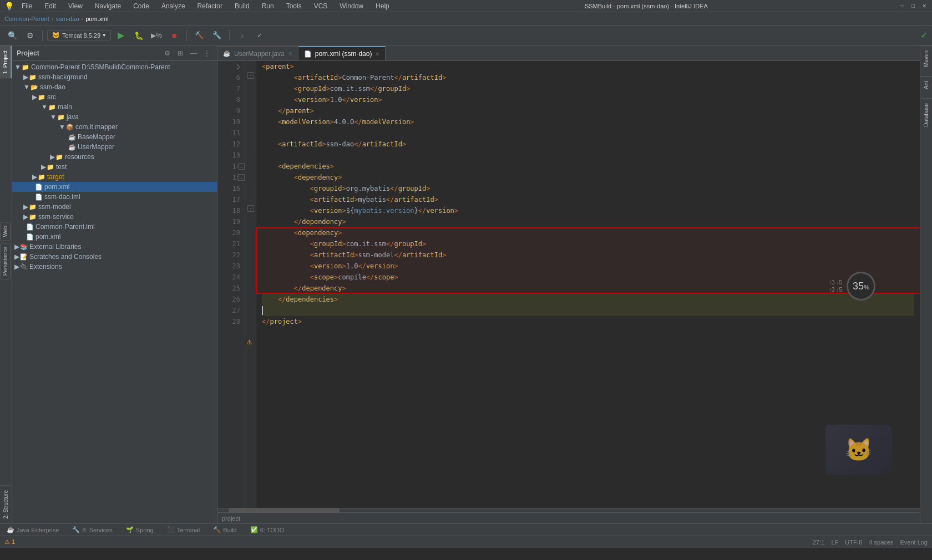 Image resolution: width=932 pixels, height=560 pixels. I want to click on close-button: ✕, so click(924, 6).